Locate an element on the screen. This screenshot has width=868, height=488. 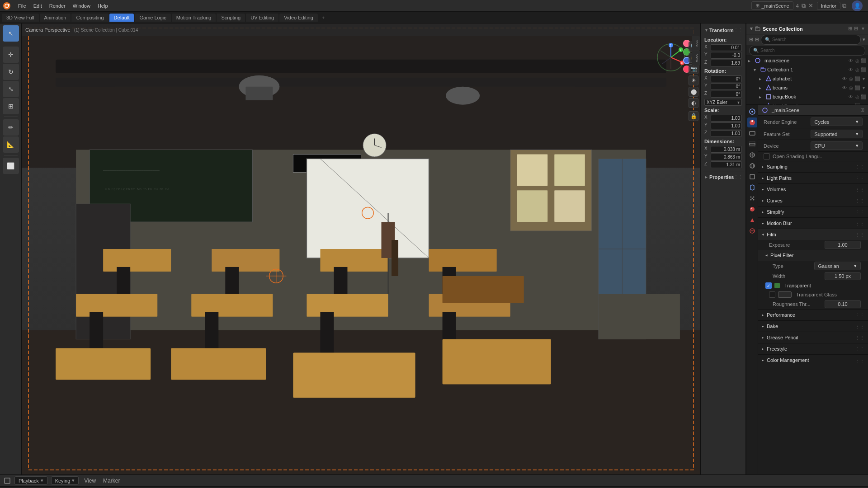
tree-item-blackboard: ▸ blackBoard 👁 ◎ ⬛ ▾ is located at coordinates (807, 103).